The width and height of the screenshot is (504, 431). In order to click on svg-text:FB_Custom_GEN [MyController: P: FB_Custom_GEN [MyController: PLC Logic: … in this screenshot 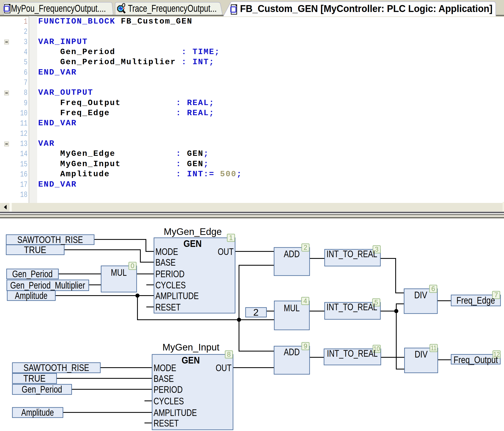, I will do `click(366, 9)`.